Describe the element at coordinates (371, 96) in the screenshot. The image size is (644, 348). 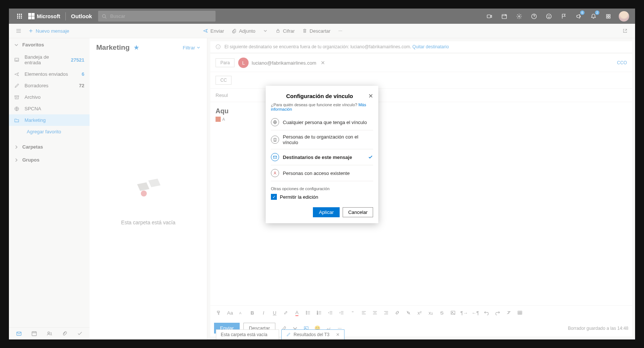
I see `close-icon: ✕` at that location.